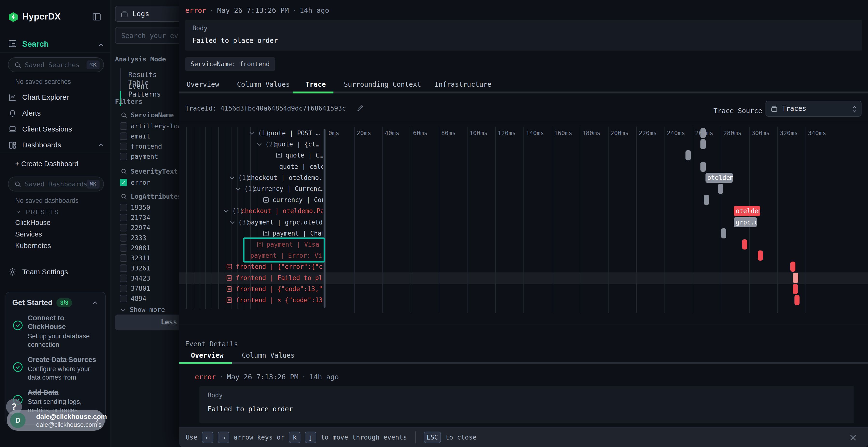  Describe the element at coordinates (124, 182) in the screenshot. I see `checkbox-checked: ✓` at that location.